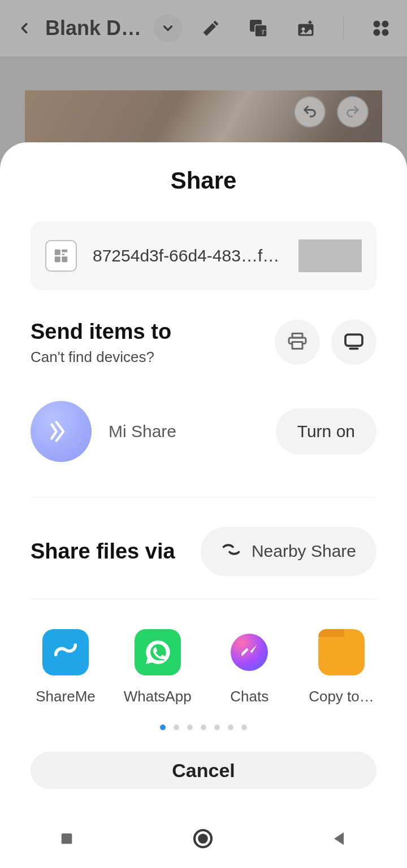 The width and height of the screenshot is (407, 868). Describe the element at coordinates (381, 28) in the screenshot. I see `apps-grid-icon` at that location.